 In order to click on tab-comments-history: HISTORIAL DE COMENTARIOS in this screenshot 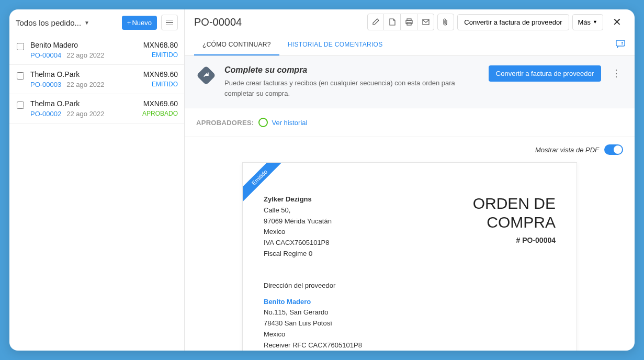, I will do `click(335, 45)`.